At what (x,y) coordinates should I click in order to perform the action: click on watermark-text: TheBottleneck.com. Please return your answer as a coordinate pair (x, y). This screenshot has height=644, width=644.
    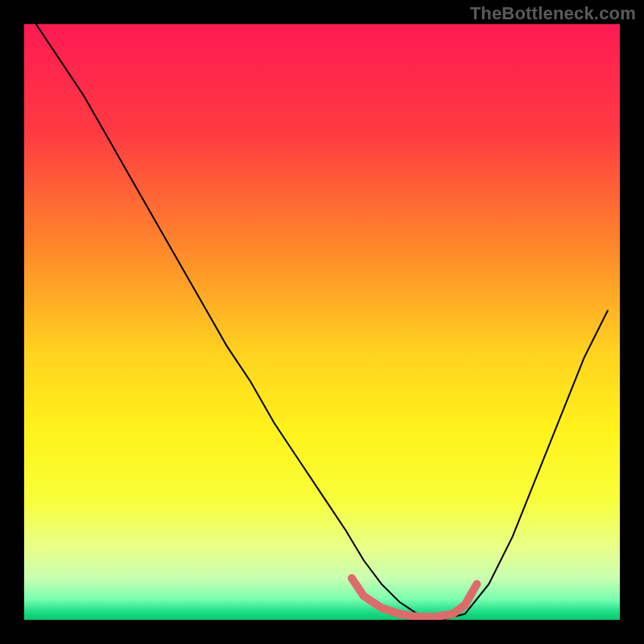
    Looking at the image, I should click on (553, 14).